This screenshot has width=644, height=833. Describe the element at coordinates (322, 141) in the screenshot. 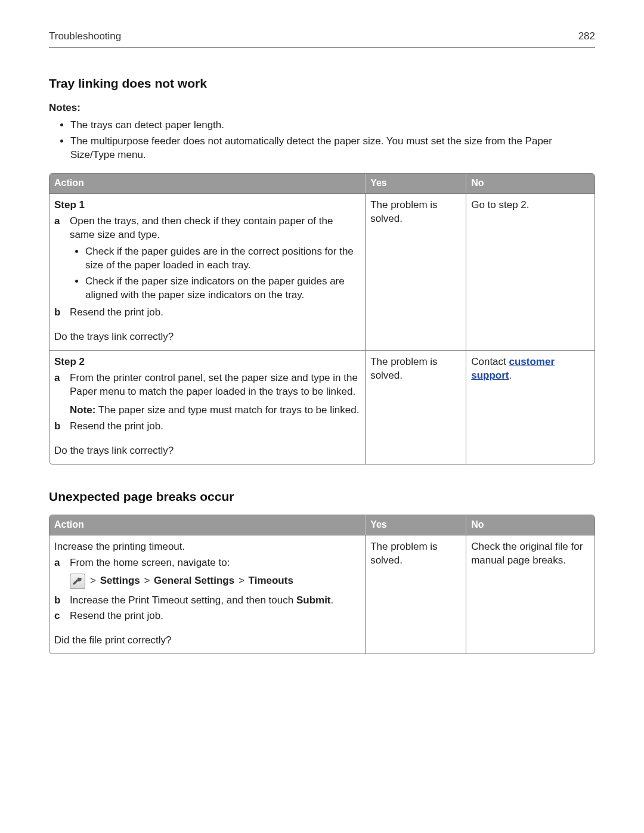

I see `notes-list: The trays can detect paper length. The m…` at that location.